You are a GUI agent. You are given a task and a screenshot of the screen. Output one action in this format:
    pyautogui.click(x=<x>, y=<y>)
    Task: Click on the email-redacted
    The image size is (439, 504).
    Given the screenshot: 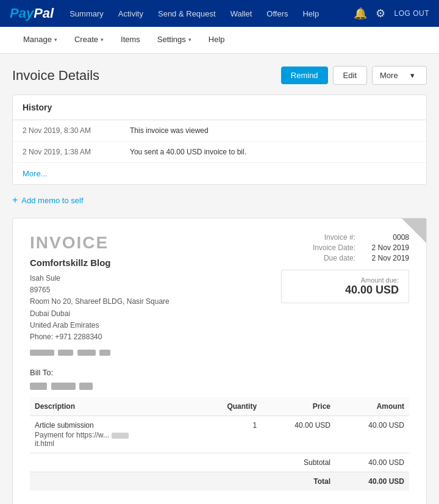 What is the action you would take?
    pyautogui.click(x=100, y=353)
    